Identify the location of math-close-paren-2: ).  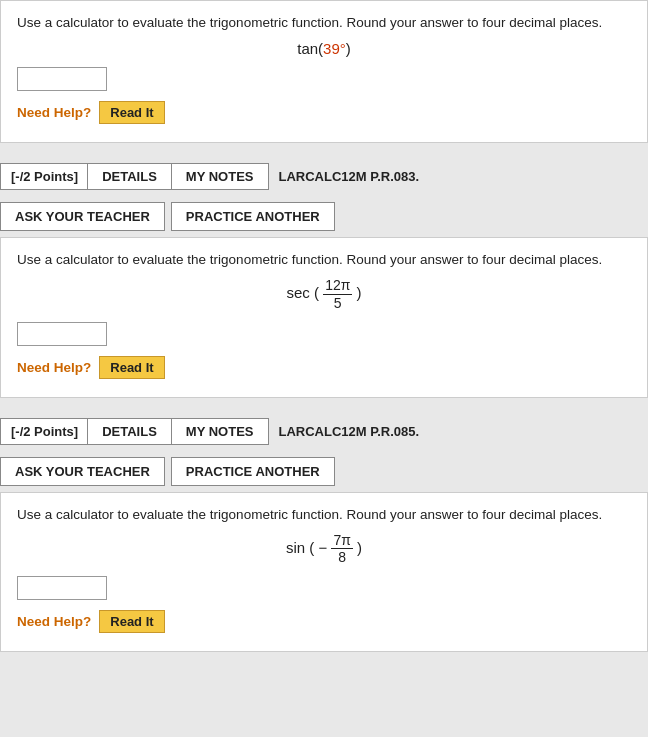
(360, 548).